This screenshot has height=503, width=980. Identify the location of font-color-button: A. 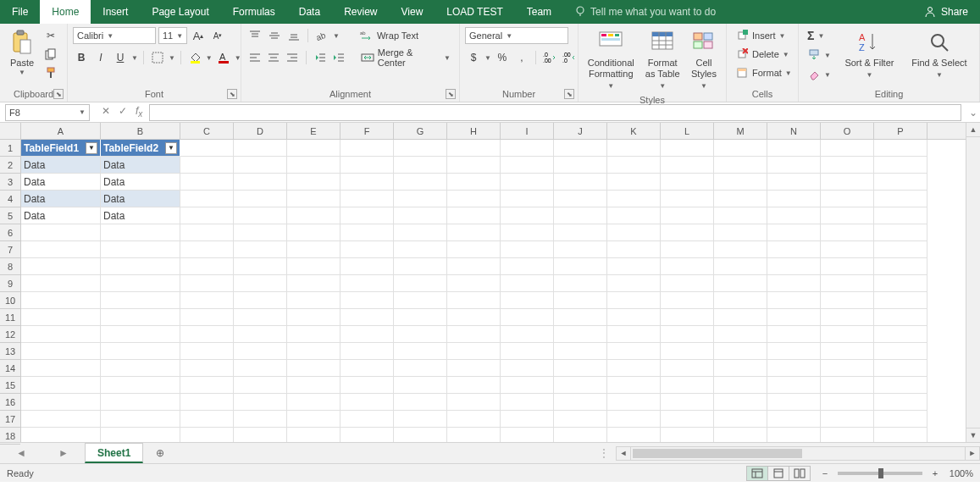
(224, 58).